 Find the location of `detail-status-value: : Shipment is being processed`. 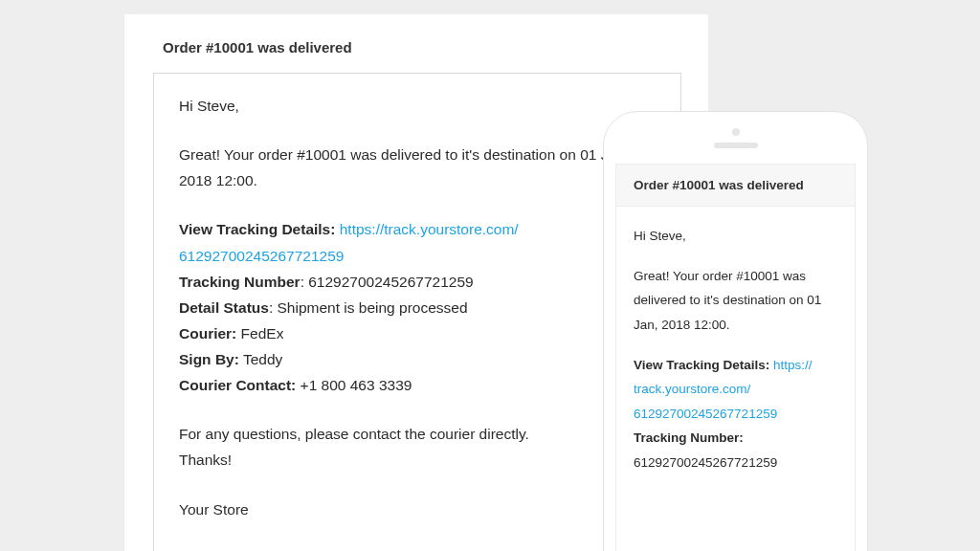

detail-status-value: : Shipment is being processed is located at coordinates (368, 308).